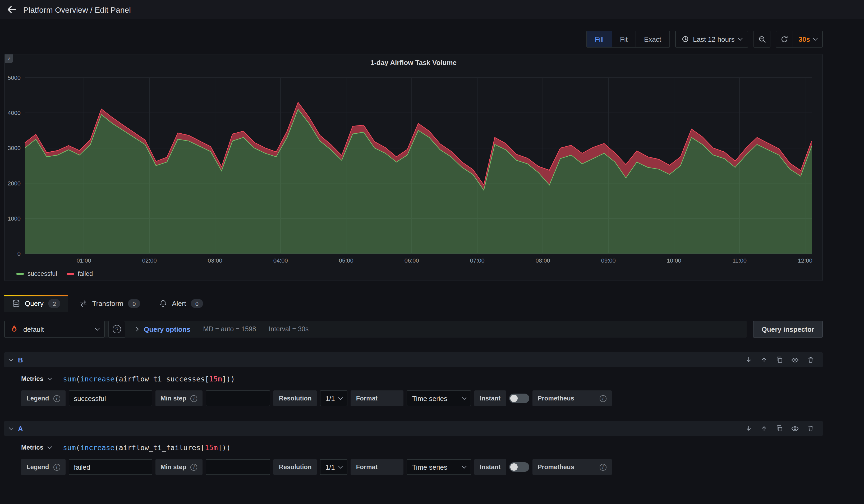 Image resolution: width=864 pixels, height=504 pixels. What do you see at coordinates (181, 304) in the screenshot?
I see `tab-alert: Alert 0` at bounding box center [181, 304].